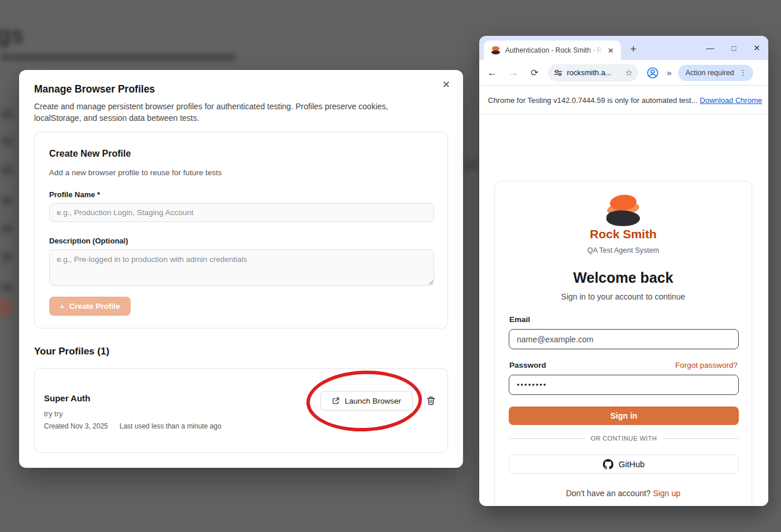 Image resolution: width=781 pixels, height=532 pixels. What do you see at coordinates (593, 73) in the screenshot?
I see `address-bar: rocksmith.a... ☆` at bounding box center [593, 73].